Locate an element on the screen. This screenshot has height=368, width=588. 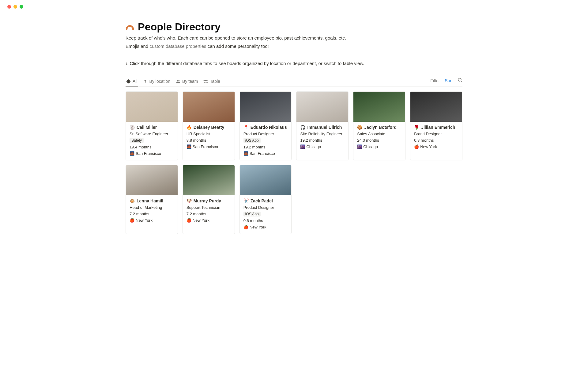
people-icon is located at coordinates (178, 82).